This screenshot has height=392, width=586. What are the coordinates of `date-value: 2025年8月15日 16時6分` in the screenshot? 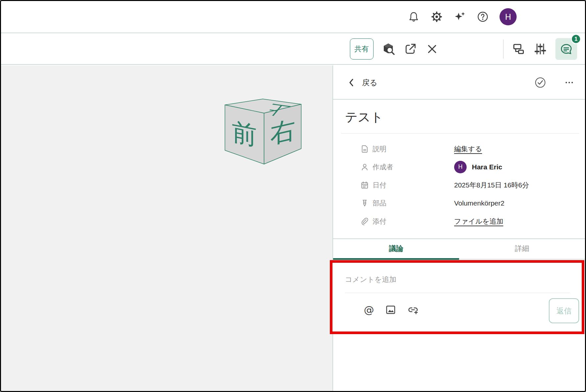 It's located at (492, 185).